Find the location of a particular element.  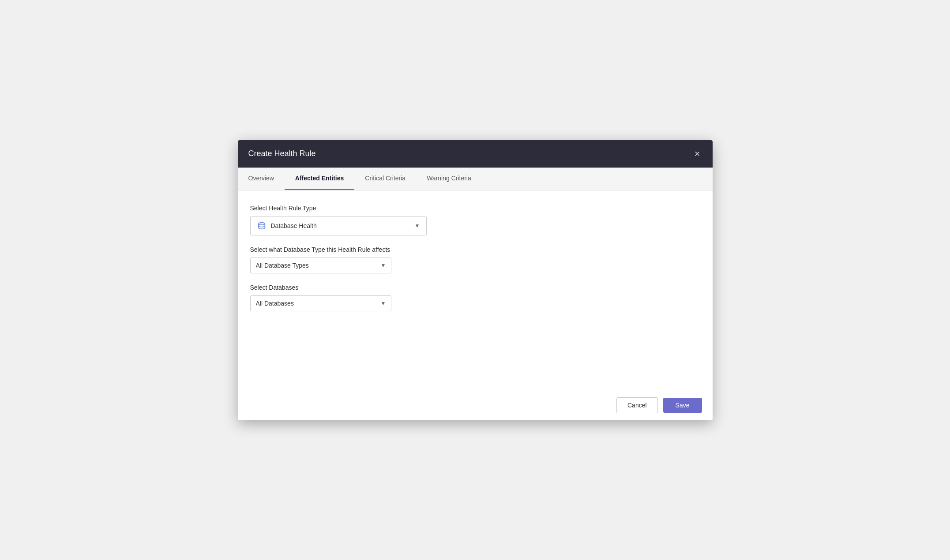

close-button: × is located at coordinates (697, 154).